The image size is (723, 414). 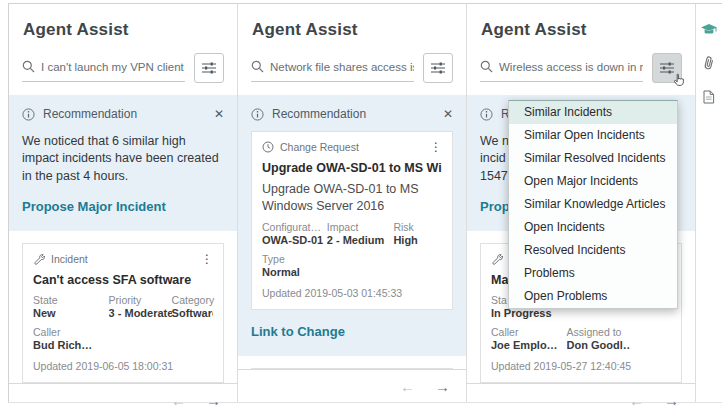 I want to click on menu-item-open-major-incidents: Open Major Incidents, so click(x=593, y=182).